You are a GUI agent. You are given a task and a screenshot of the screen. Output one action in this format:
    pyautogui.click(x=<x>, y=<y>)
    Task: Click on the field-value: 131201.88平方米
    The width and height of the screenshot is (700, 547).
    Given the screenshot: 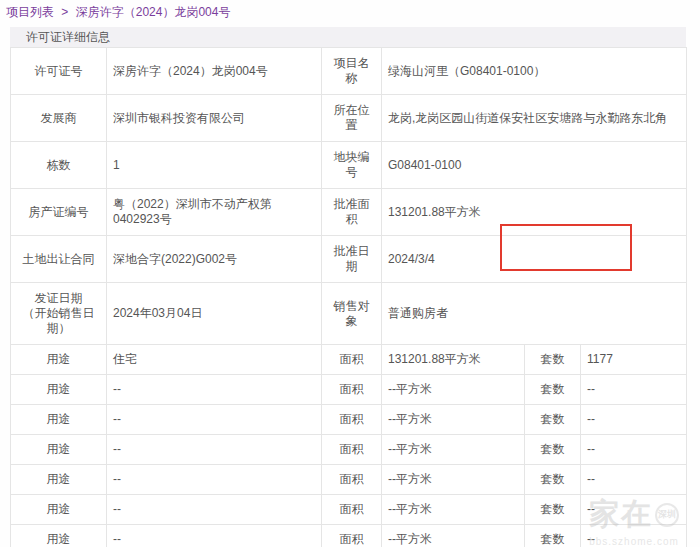 What is the action you would take?
    pyautogui.click(x=534, y=212)
    